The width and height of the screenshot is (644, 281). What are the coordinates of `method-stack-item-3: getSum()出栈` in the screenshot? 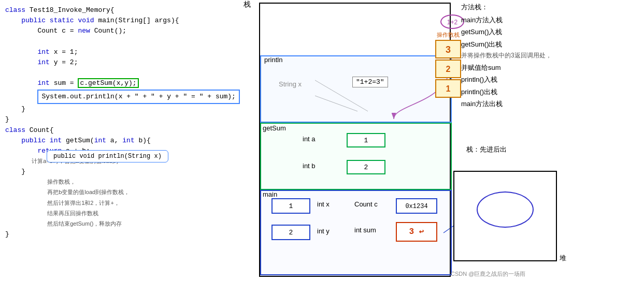 It's located at (534, 45).